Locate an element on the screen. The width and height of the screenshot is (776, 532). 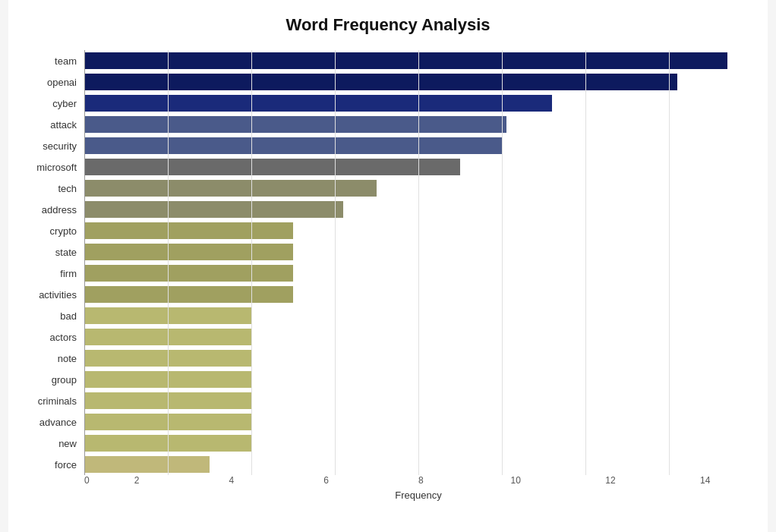
bar-label: note is located at coordinates (54, 358).